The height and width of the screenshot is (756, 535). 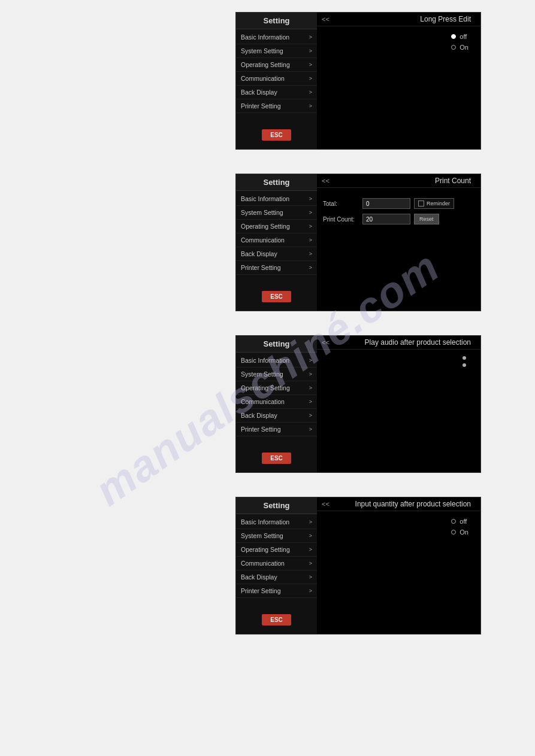 I want to click on back-button-1: <<, so click(x=326, y=19).